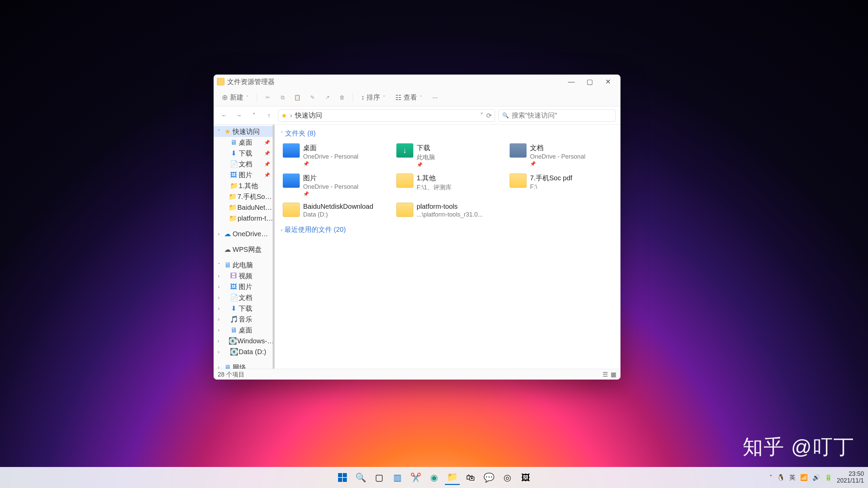 The image size is (868, 488). I want to click on breadcrumb: 快速访问, so click(309, 115).